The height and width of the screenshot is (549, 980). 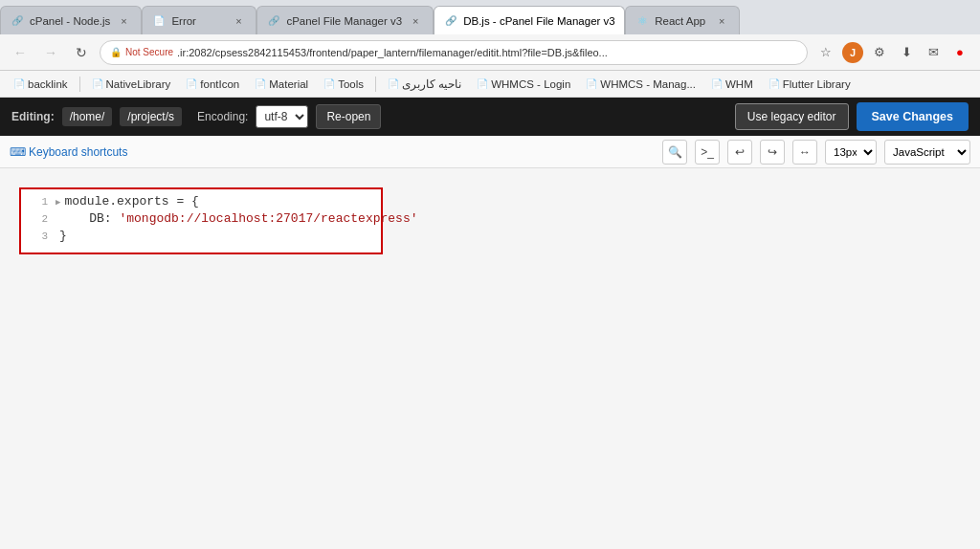 What do you see at coordinates (641, 84) in the screenshot?
I see `bookmark-whmcs-manag: 📄 WHMCS - Manag...` at bounding box center [641, 84].